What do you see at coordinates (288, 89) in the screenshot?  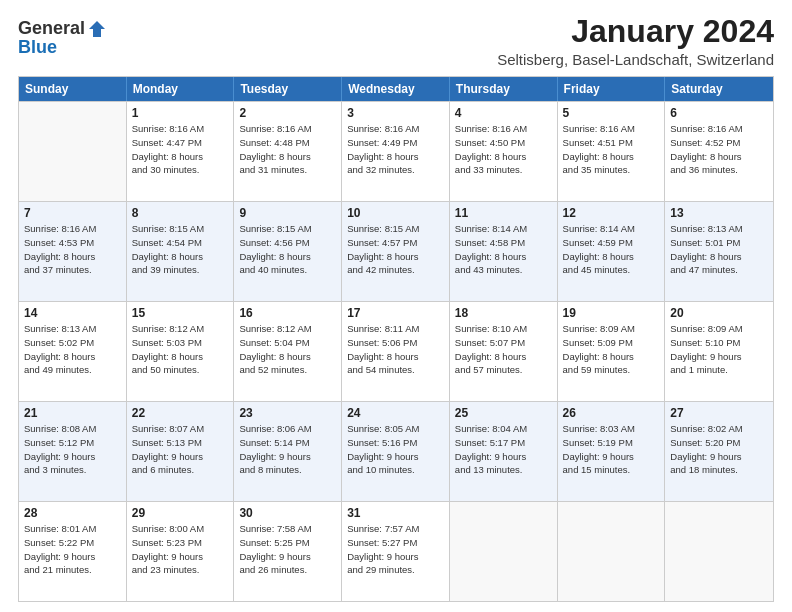 I see `calendar-header-cell: Tuesday` at bounding box center [288, 89].